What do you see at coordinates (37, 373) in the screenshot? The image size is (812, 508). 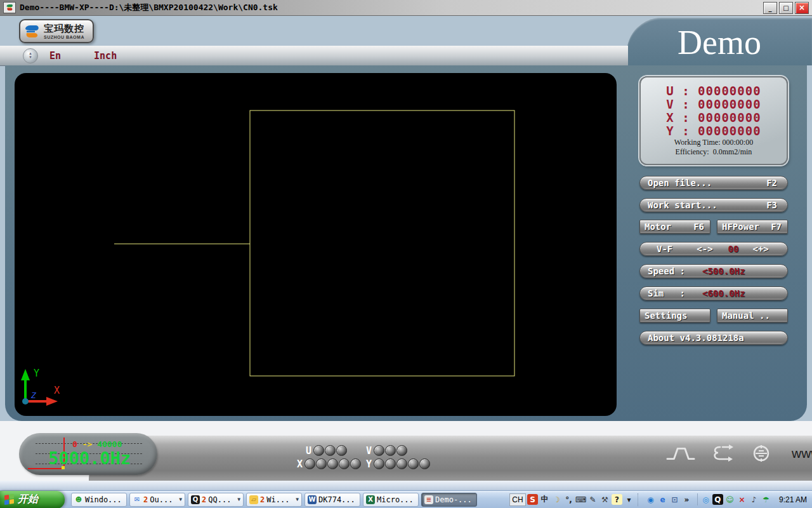 I see `axis-y-label: Y` at bounding box center [37, 373].